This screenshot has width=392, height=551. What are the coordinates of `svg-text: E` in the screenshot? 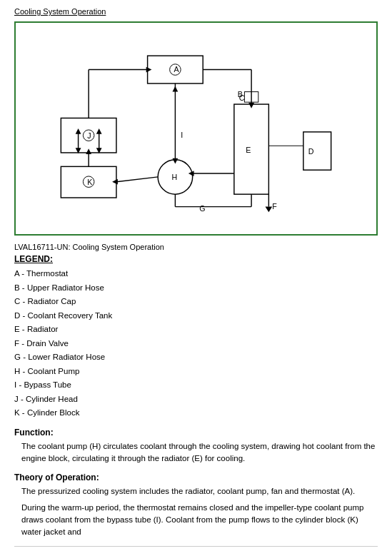 It's located at (248, 150).